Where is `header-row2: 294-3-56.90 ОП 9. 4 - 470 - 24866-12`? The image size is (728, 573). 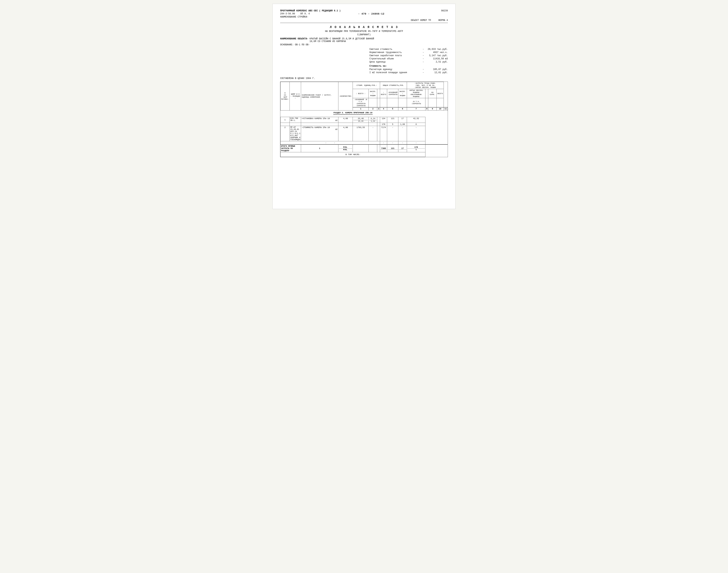
header-row2: 294-3-56.90 ОП 9. 4 - 470 - 24866-12 is located at coordinates (364, 14).